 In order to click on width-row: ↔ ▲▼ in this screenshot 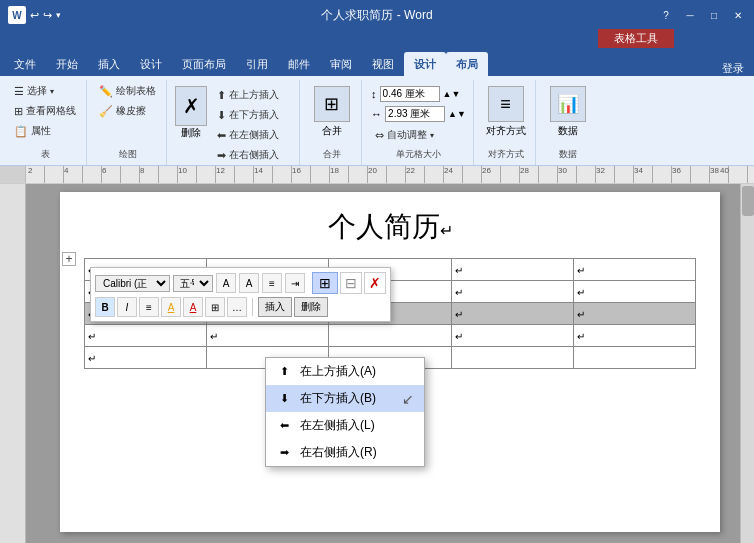, I will do `click(418, 114)`.